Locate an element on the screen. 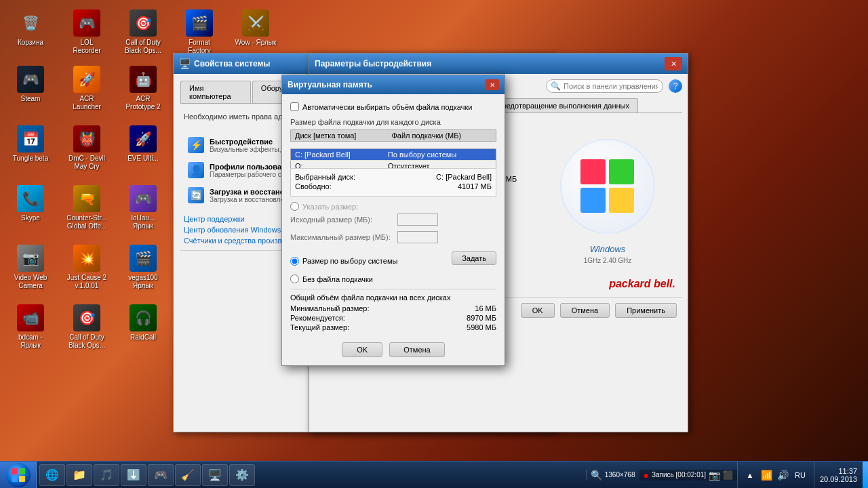  desktop-icon-call-of-duty: 🎯 Call of Duty Black Ops... is located at coordinates (143, 33).